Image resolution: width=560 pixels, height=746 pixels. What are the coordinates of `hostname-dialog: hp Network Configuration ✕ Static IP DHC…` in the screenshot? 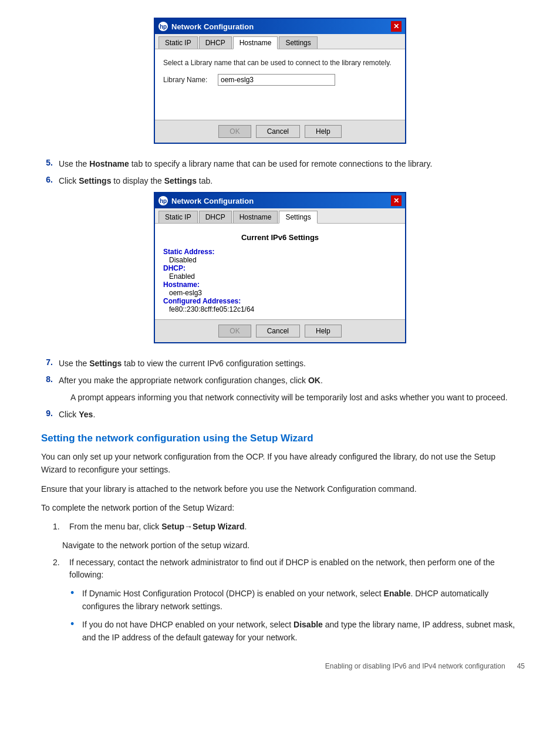 It's located at (280, 81).